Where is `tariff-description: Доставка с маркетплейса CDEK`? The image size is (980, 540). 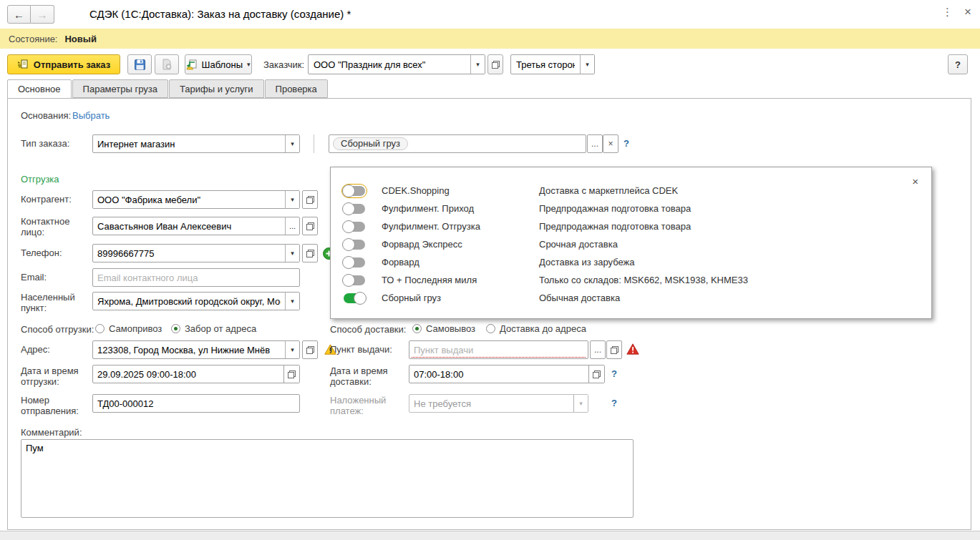 tariff-description: Доставка с маркетплейса CDEK is located at coordinates (608, 190).